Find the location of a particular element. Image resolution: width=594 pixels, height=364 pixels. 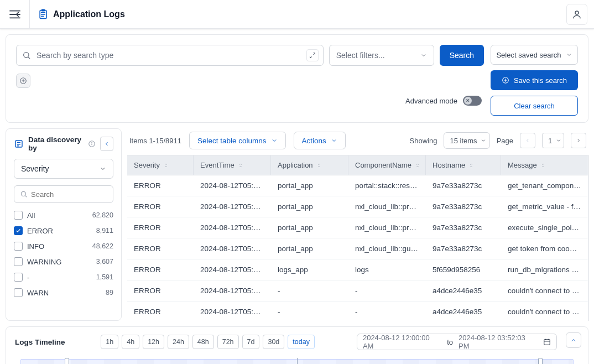

table-cell: 2024-08-12T05:56:12.7… is located at coordinates (232, 186).